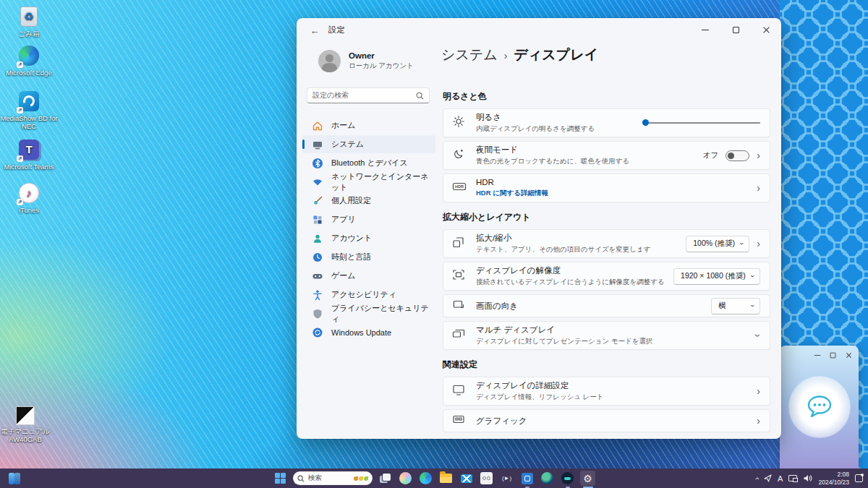 The width and height of the screenshot is (868, 488). What do you see at coordinates (27, 440) in the screenshot?
I see `icon-sublabel: AW40GAB` at bounding box center [27, 440].